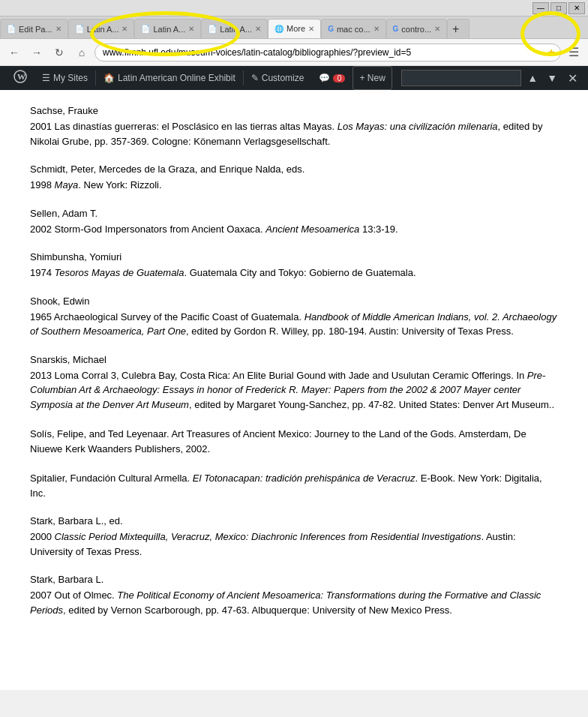 Image resolution: width=588 pixels, height=717 pixels. Describe the element at coordinates (20, 78) in the screenshot. I see `wp-logo: W` at that location.